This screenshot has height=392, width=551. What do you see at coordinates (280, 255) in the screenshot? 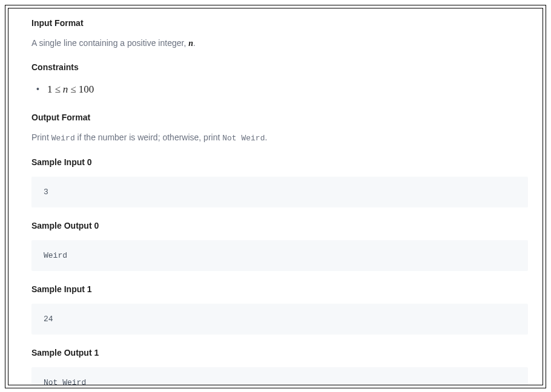
I see `sample-output-0-block: Weird` at bounding box center [280, 255].